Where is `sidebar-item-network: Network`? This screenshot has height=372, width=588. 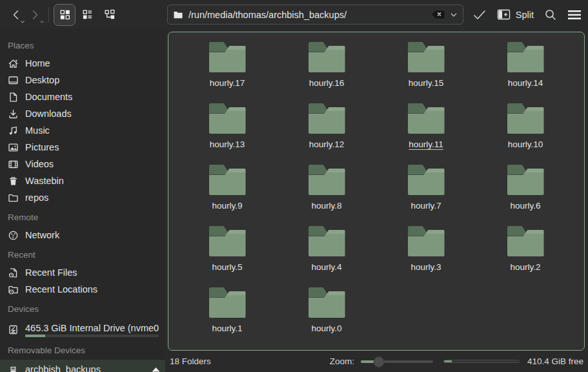 sidebar-item-network: Network is located at coordinates (83, 235).